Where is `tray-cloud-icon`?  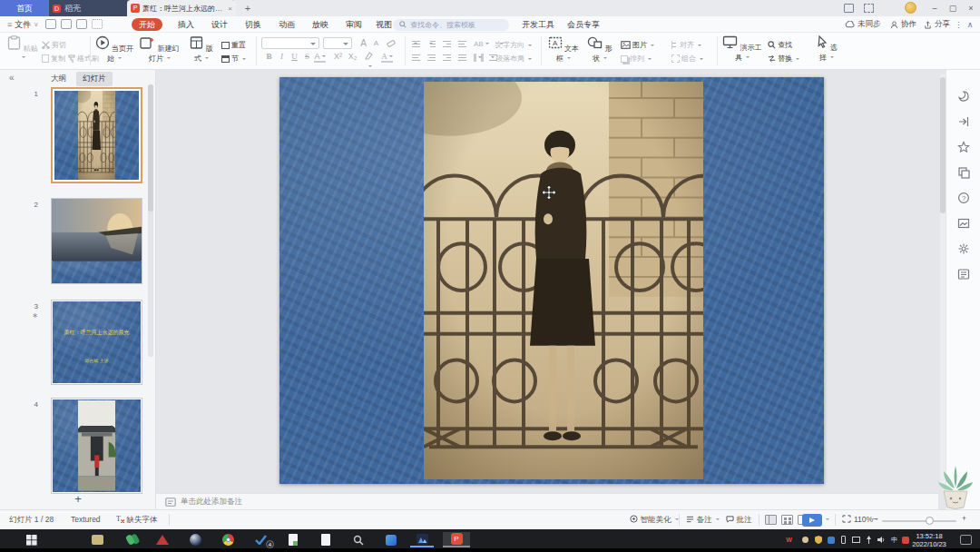 tray-cloud-icon is located at coordinates (831, 539).